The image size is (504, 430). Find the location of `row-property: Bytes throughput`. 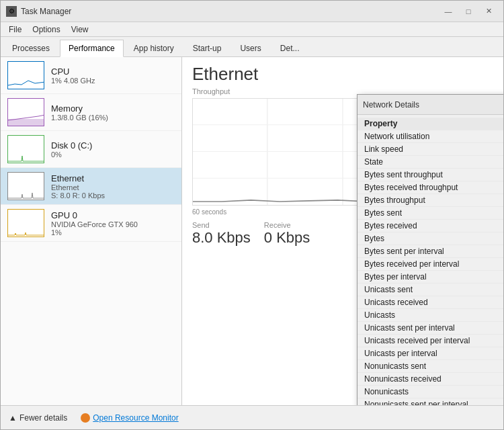

row-property: Bytes throughput is located at coordinates (434, 200).